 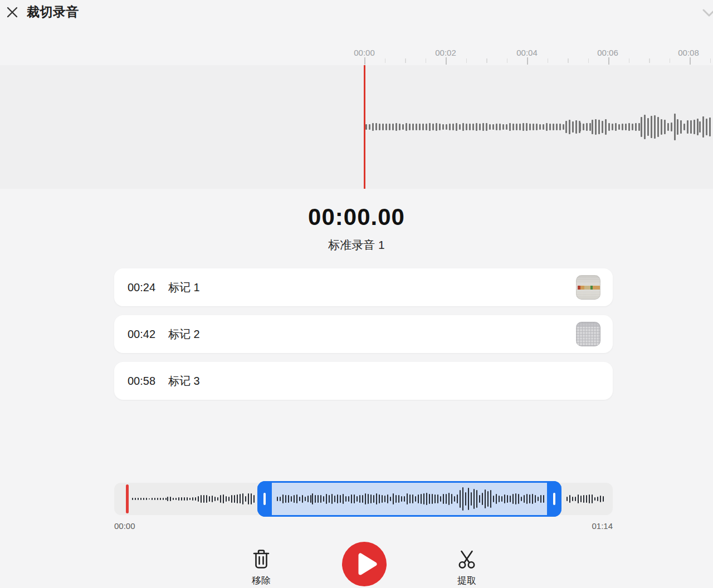 I want to click on marker-label: 标记 3, so click(x=184, y=381).